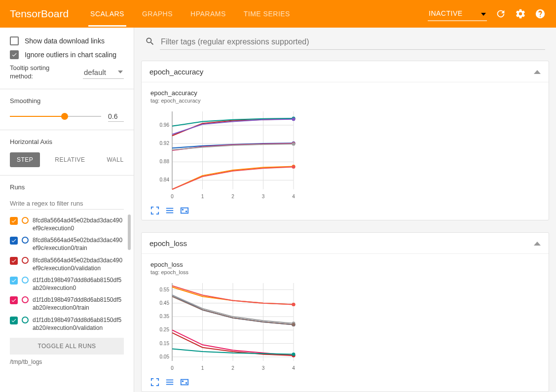 Image resolution: width=556 pixels, height=392 pixels. I want to click on search-icon, so click(150, 42).